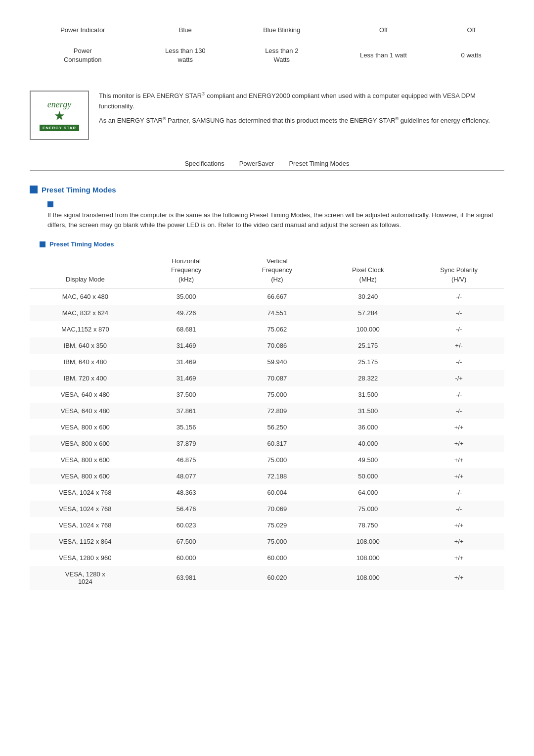 The width and height of the screenshot is (534, 756). Describe the element at coordinates (267, 525) in the screenshot. I see `timing-row: VESA, 1024 x 76860.02375.02978.750+/+` at that location.